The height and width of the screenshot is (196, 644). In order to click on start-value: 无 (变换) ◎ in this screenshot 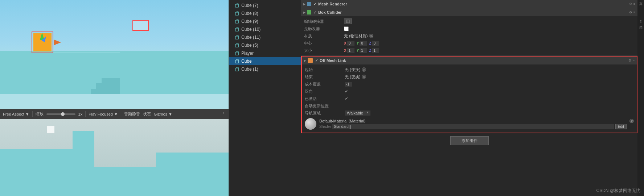, I will do `click(489, 70)`.